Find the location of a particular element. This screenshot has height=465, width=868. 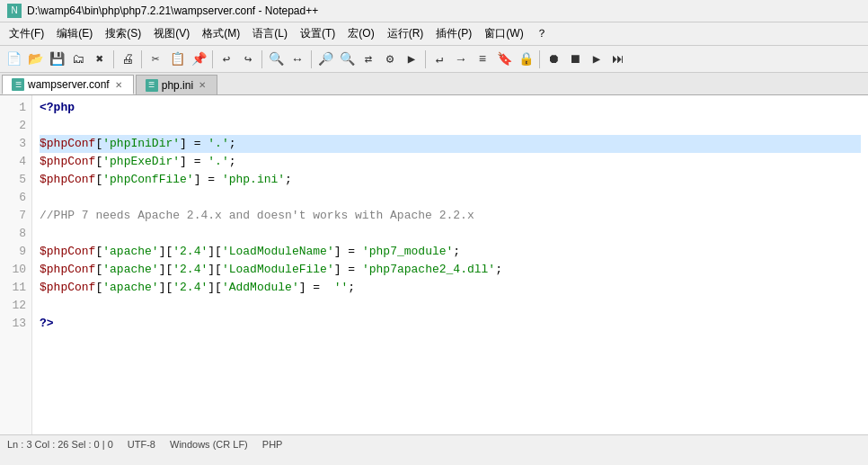

tab2-tab-label: php.ini is located at coordinates (178, 85).